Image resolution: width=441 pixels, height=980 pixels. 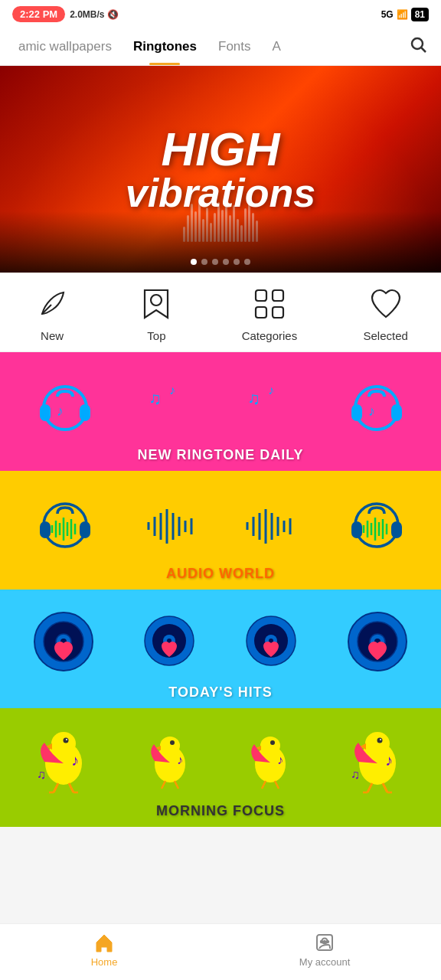 I want to click on nav-tabs: amic wallpapers Ringtones Fonts A, so click(x=220, y=47).